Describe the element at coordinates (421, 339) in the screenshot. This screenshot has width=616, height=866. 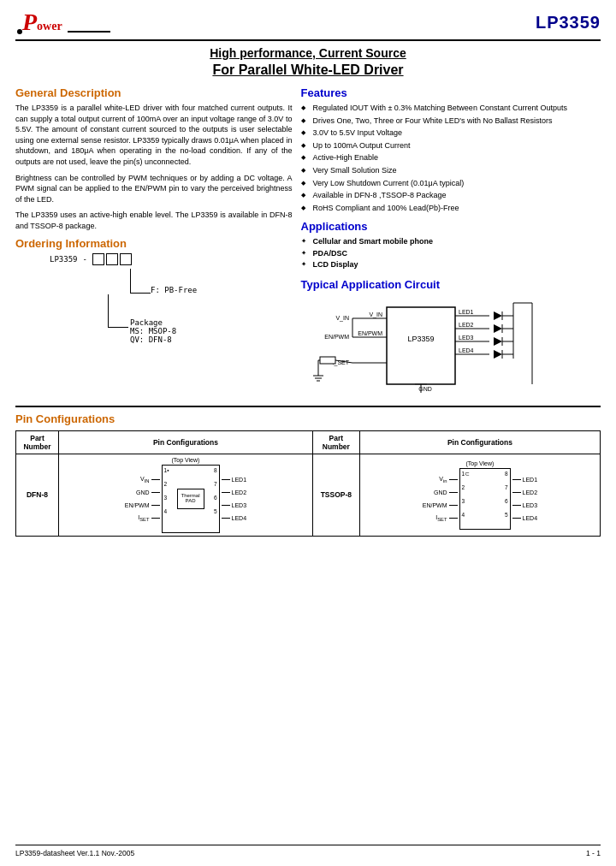
I see `svg-text: LP3359` at that location.